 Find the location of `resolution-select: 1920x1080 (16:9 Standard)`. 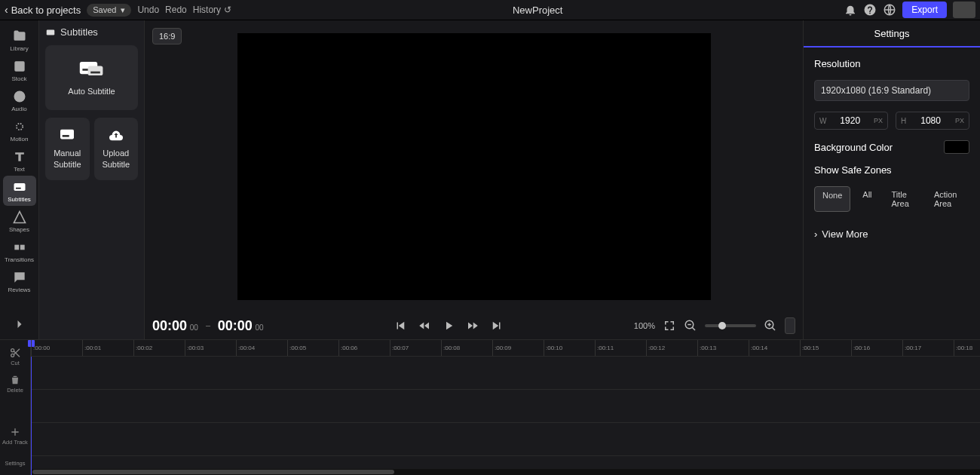

resolution-select: 1920x1080 (16:9 Standard) is located at coordinates (892, 90).